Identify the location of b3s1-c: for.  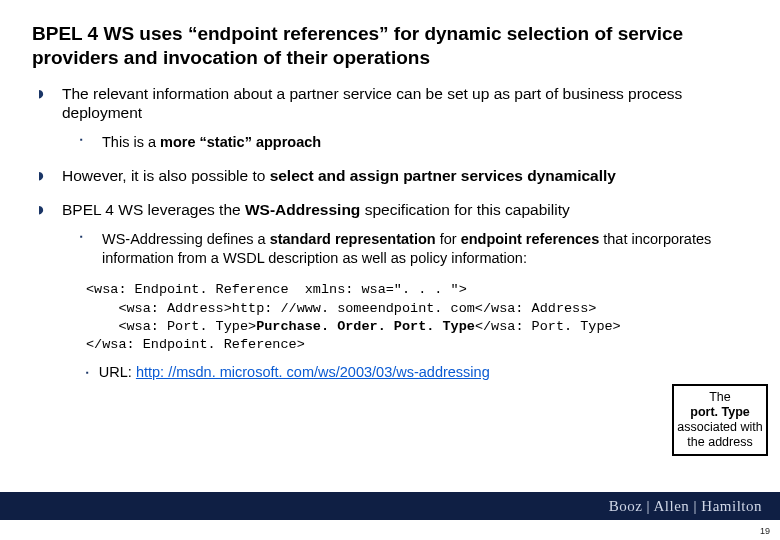
(448, 239).